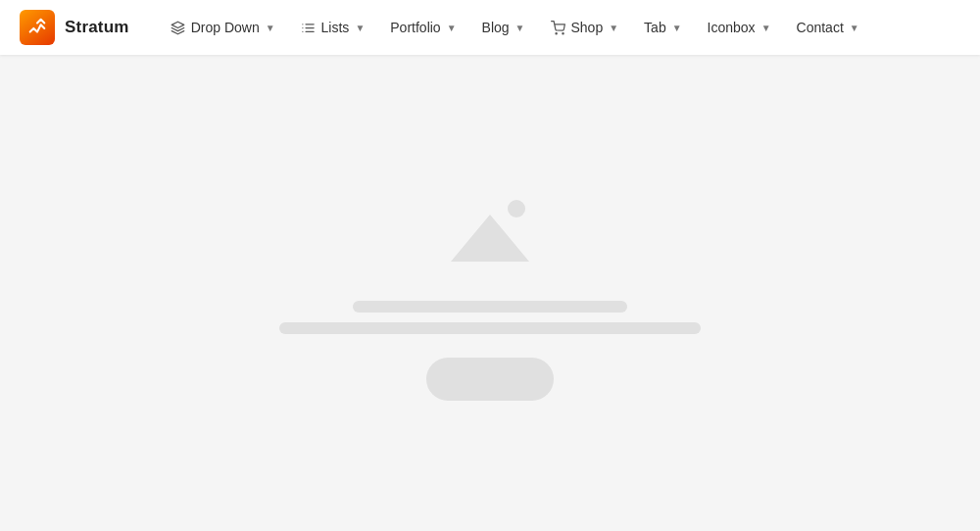  I want to click on brand-name: Stratum, so click(97, 27).